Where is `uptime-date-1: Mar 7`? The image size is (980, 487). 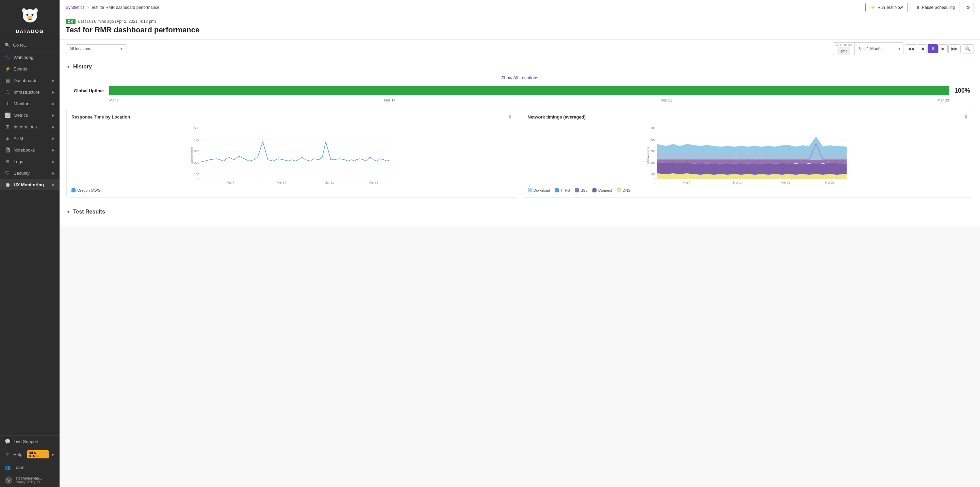 uptime-date-1: Mar 7 is located at coordinates (114, 100).